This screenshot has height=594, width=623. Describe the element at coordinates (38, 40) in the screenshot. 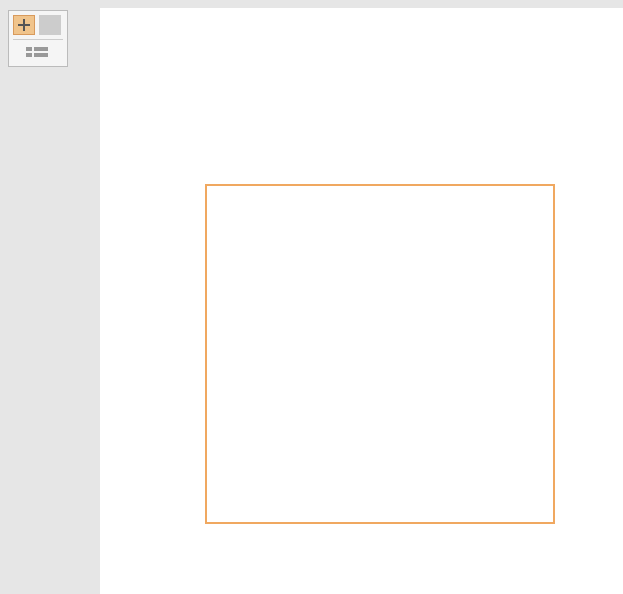

I see `palette-divider` at that location.